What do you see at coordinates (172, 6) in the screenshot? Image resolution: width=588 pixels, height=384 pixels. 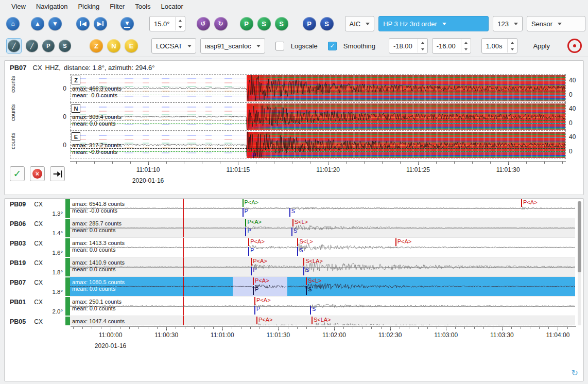 I see `menu-locator: Locator` at bounding box center [172, 6].